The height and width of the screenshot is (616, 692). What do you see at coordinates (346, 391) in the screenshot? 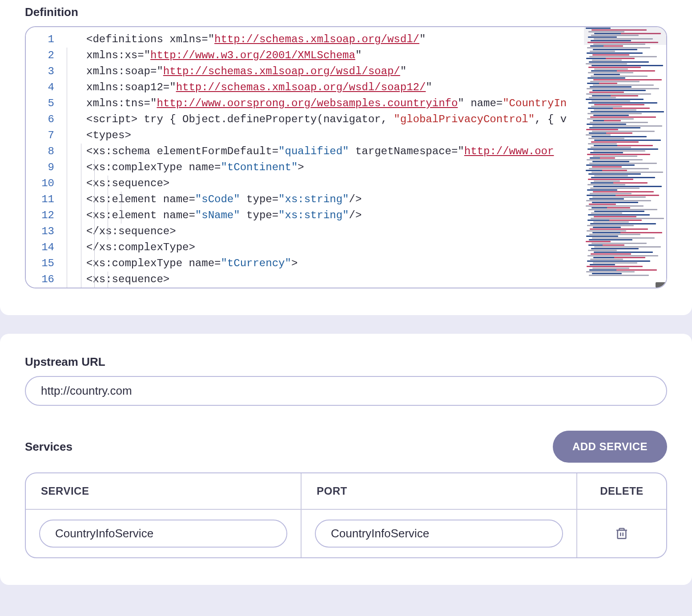
I see `upstream-url-input` at bounding box center [346, 391].